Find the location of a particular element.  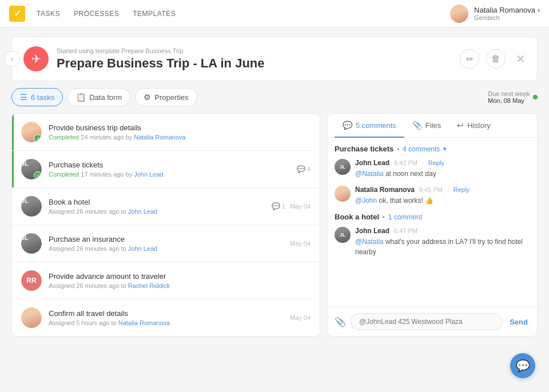

avatar-john: JL is located at coordinates (31, 206).